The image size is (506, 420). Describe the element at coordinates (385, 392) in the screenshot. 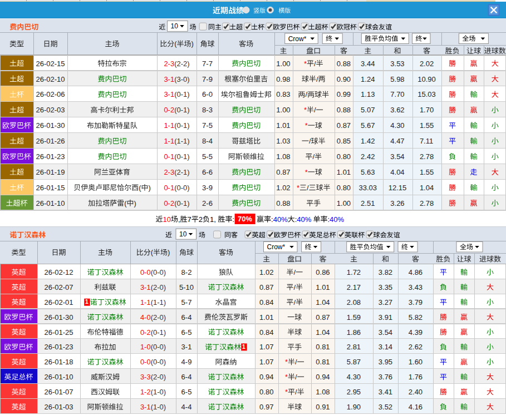

I see `svg-text: 3.41` at that location.